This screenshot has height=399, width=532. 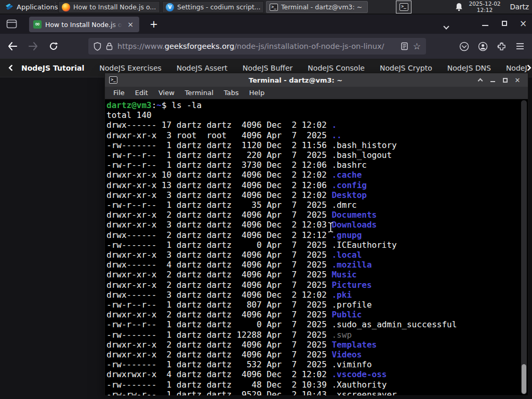 What do you see at coordinates (266, 7) in the screenshot?
I see `top-panel: Applications ⋮⋮ How to Install Node.js o…` at bounding box center [266, 7].